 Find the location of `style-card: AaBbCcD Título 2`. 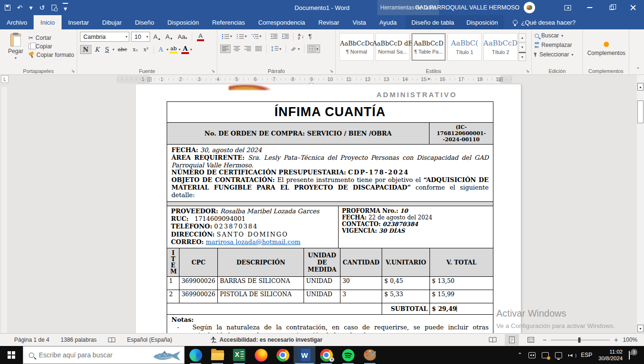

style-card: AaBbCcD Título 2 is located at coordinates (501, 47).